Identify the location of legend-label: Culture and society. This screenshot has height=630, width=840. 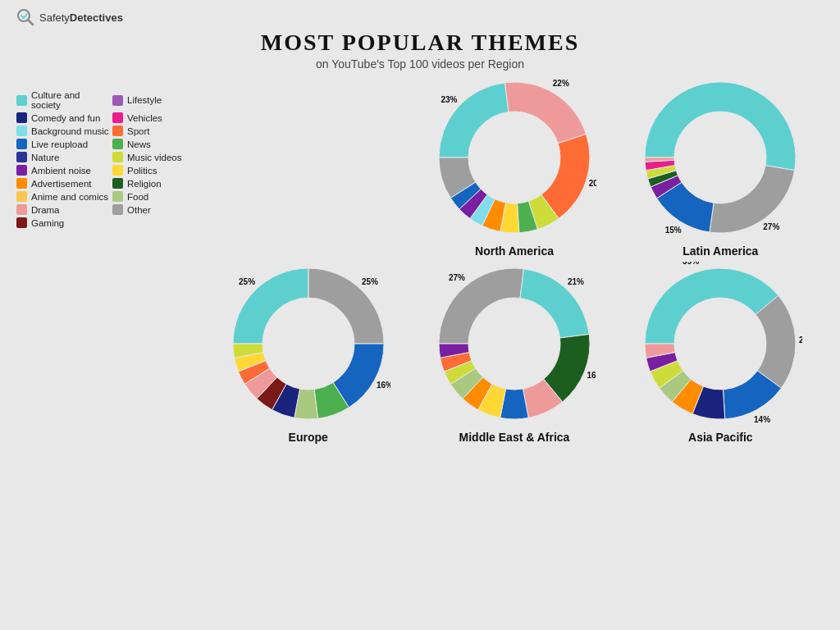
(71, 100).